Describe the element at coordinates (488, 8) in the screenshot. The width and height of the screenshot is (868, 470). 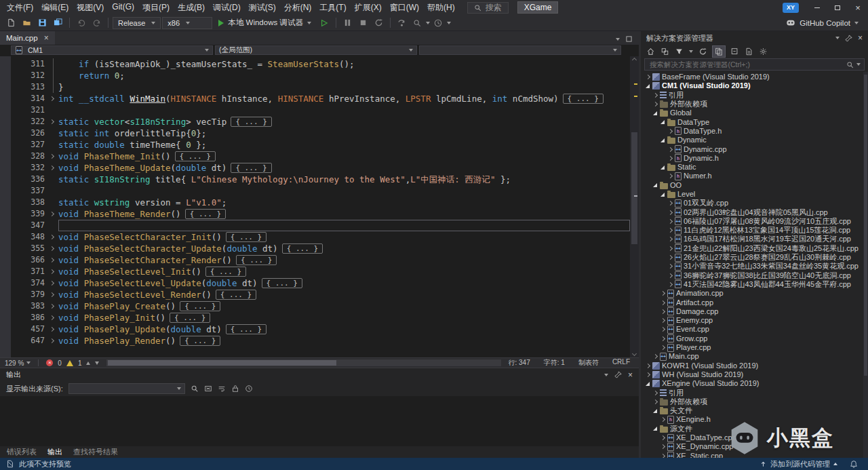
I see `title-search-box: 搜索` at that location.